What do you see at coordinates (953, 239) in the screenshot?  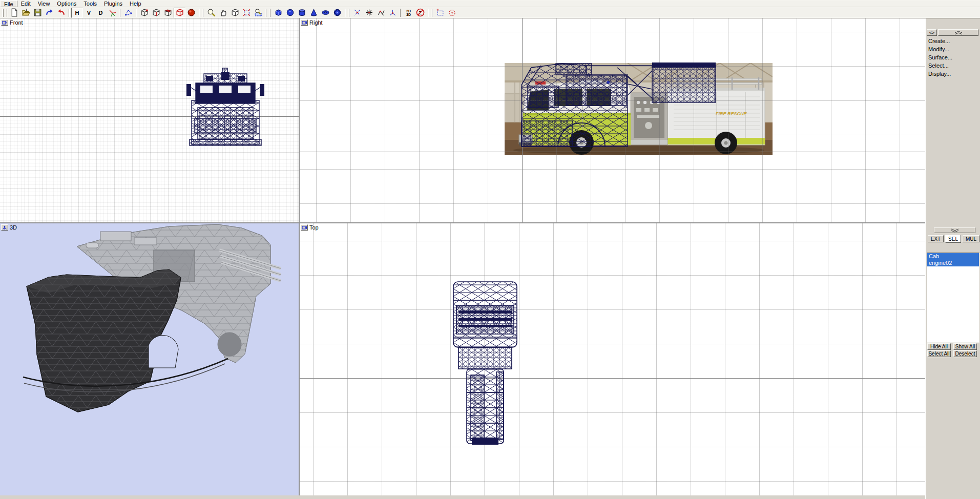 I see `tab-sel: SEL` at bounding box center [953, 239].